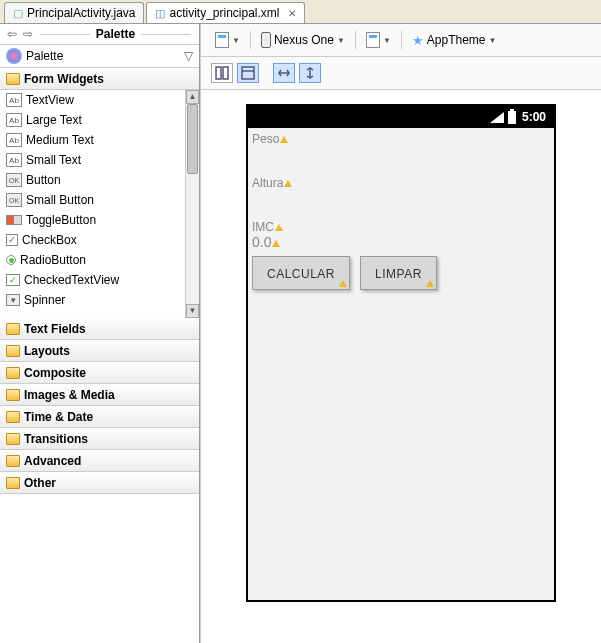 This screenshot has width=601, height=643. Describe the element at coordinates (301, 273) in the screenshot. I see `button-calcular: CALCULAR` at that location.